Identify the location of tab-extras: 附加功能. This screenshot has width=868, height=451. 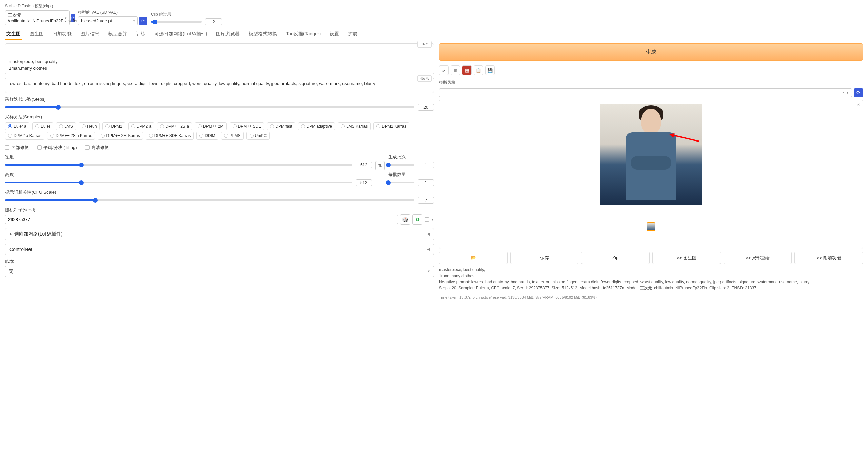
(62, 34).